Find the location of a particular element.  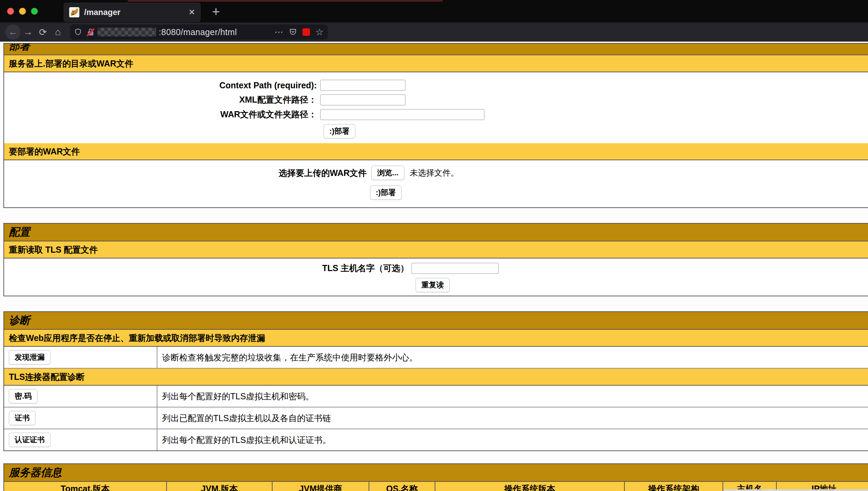

titlebar: /manager ✕ + is located at coordinates (434, 11).